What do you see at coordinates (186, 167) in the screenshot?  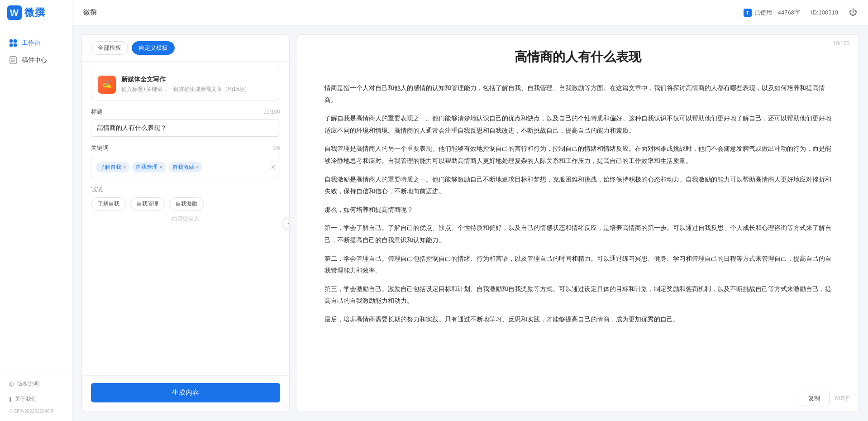 I see `keywords-box: 了解自我 × 自我管理 × 自我激励 × ✕` at bounding box center [186, 167].